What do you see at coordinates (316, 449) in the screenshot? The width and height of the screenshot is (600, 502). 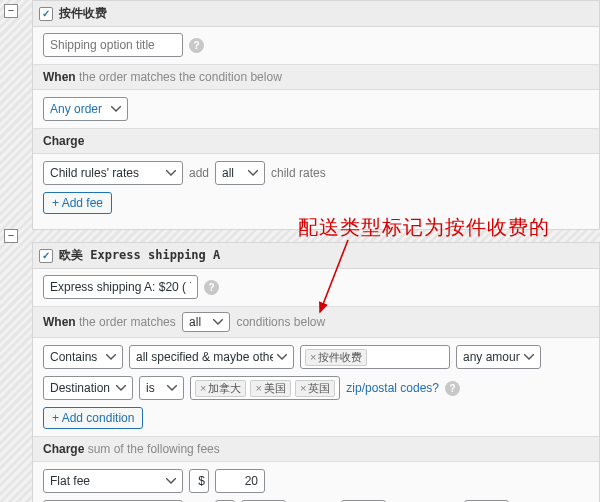 I see `charge-section-header: Charge sum of the following fees` at bounding box center [316, 449].